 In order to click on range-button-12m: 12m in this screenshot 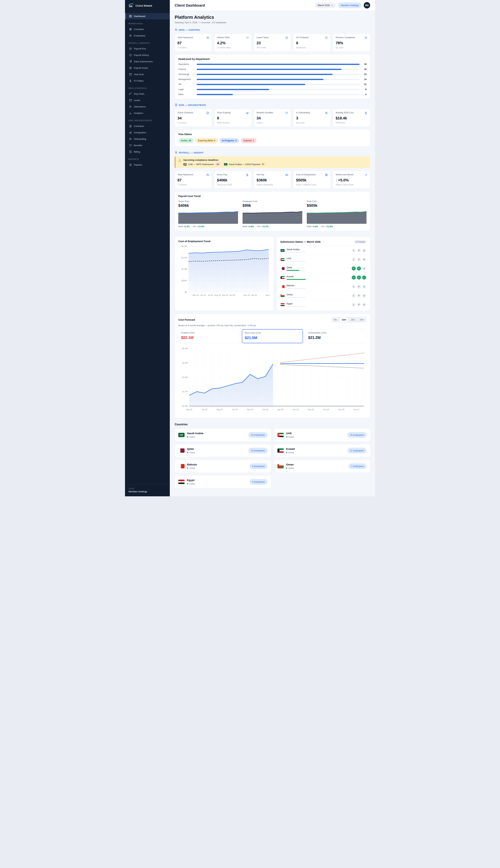, I will do `click(344, 320)`.